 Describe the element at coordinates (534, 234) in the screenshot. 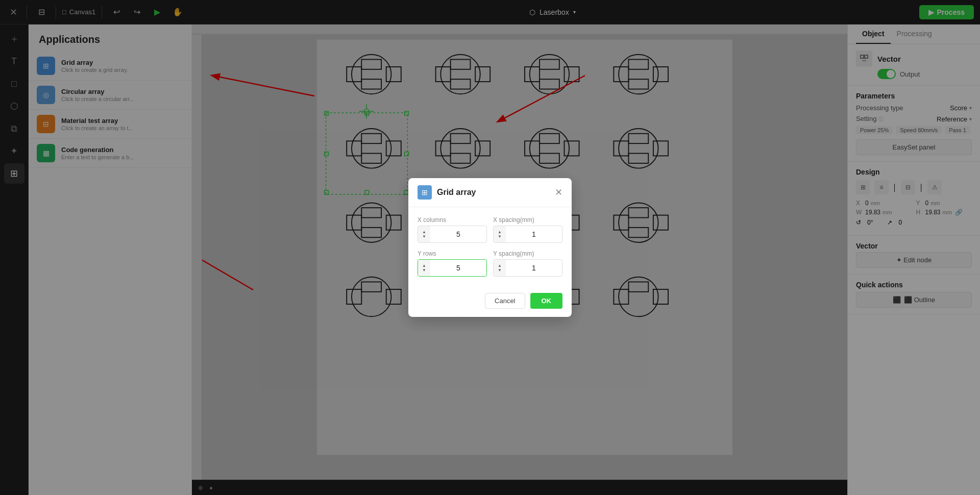

I see `x-spacing-input` at that location.